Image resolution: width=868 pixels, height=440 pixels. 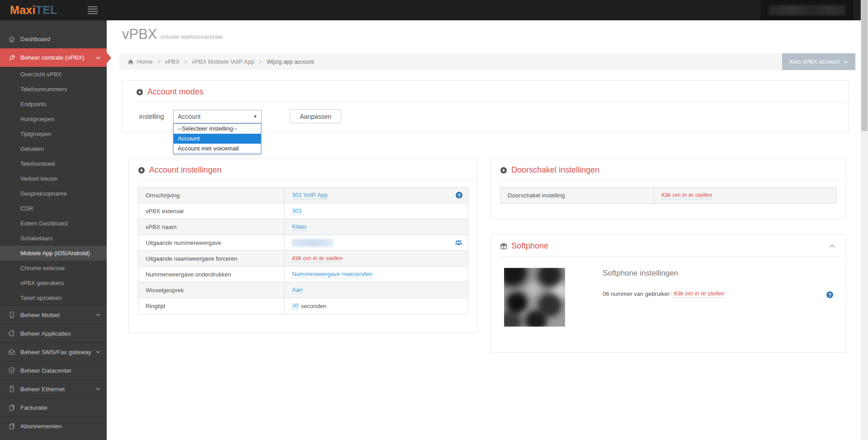 I want to click on sidebar-item-label: Beheer Ethernet, so click(x=42, y=389).